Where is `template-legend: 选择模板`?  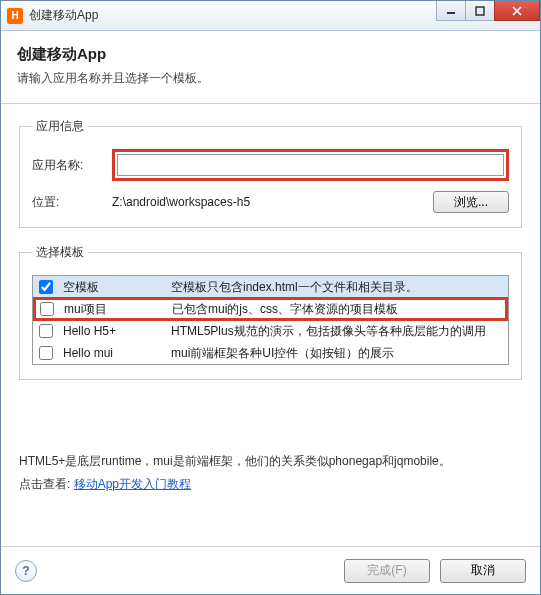 template-legend: 选择模板 is located at coordinates (60, 252).